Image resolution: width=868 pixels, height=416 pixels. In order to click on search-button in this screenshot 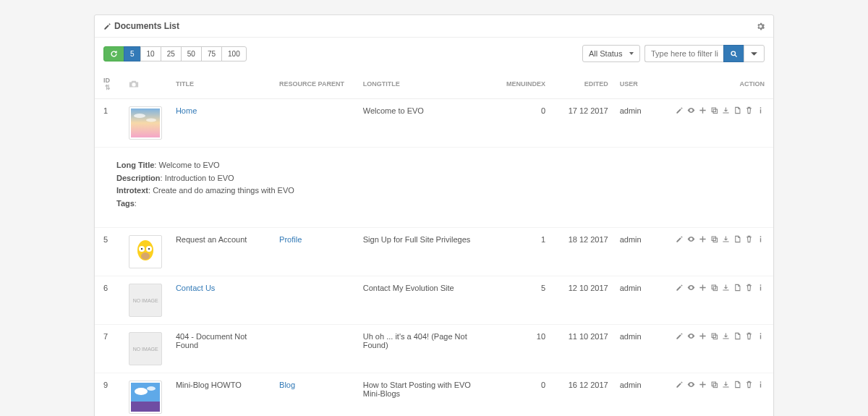, I will do `click(733, 54)`.